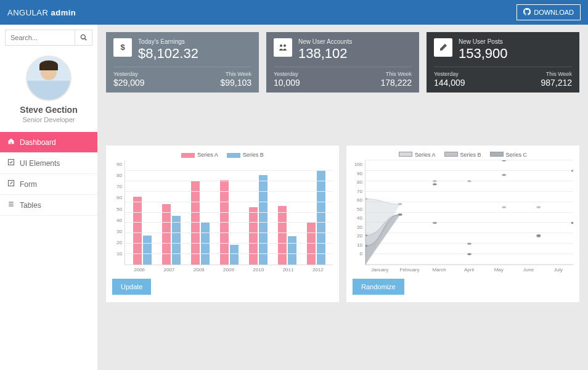 The height and width of the screenshot is (370, 588). What do you see at coordinates (63, 12) in the screenshot?
I see `brand-bold: admin` at bounding box center [63, 12].